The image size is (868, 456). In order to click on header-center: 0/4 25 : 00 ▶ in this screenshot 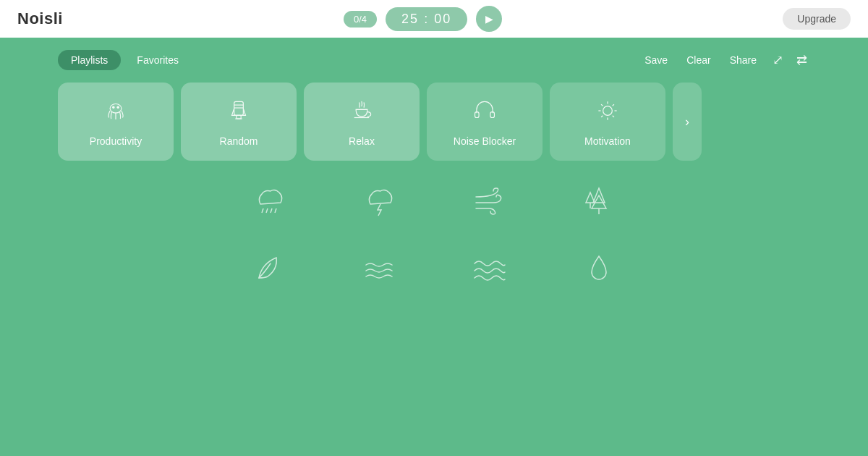, I will do `click(422, 19)`.